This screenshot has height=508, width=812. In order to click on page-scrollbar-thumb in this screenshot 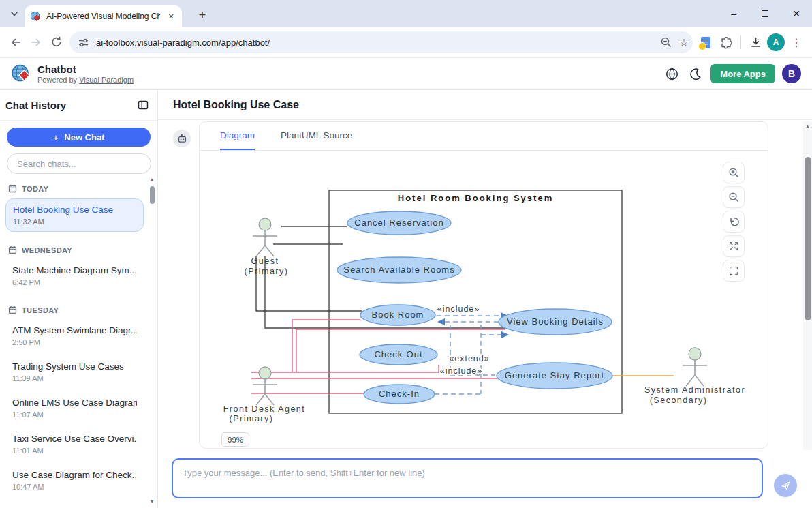, I will do `click(808, 239)`.